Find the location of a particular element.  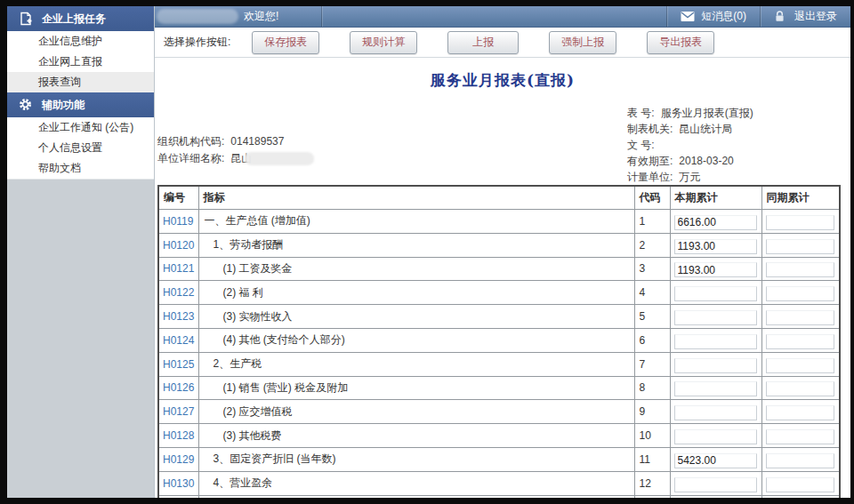

row-seq: 1 is located at coordinates (652, 222).